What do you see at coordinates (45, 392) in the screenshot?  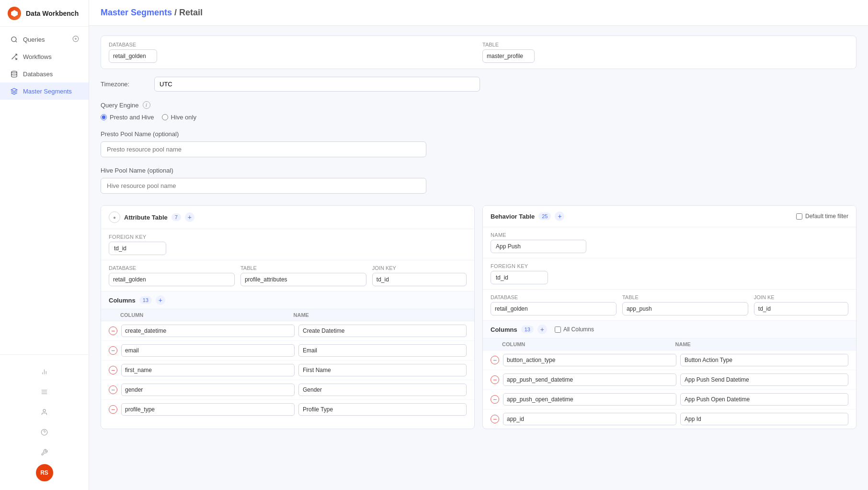 I see `menu-icon-btn` at bounding box center [45, 392].